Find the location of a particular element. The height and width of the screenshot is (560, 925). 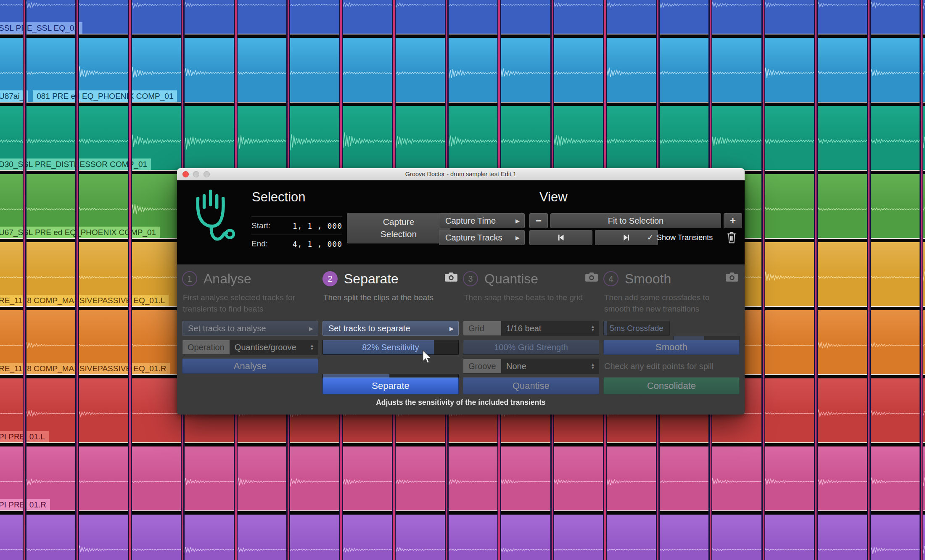

audio-track-row: D30_SSL PRE_DISTRESSOR COMP_01 is located at coordinates (462, 140).